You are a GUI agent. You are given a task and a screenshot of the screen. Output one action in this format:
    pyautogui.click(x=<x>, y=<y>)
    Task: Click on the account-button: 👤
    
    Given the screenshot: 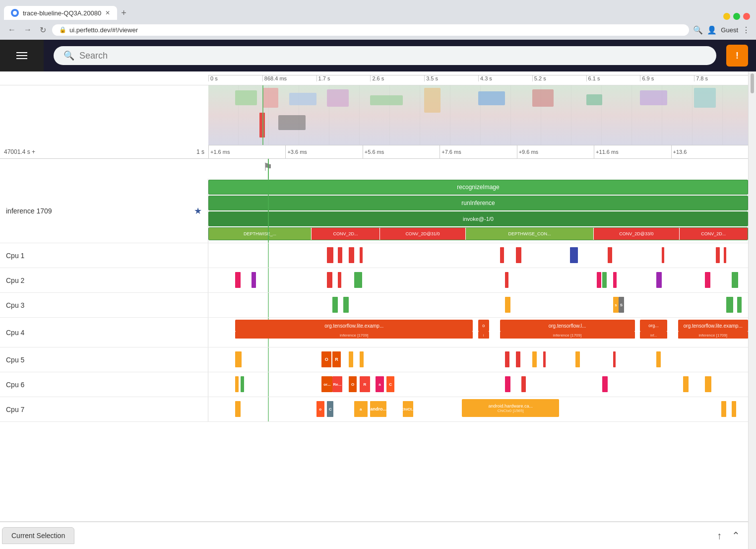 What is the action you would take?
    pyautogui.click(x=712, y=30)
    